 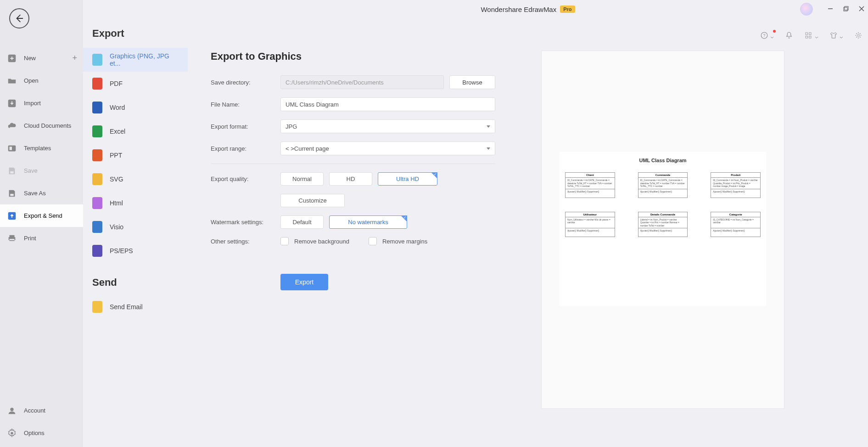 What do you see at coordinates (663, 229) in the screenshot?
I see `preview-image: UML Class Diagram Client ID_Commande = i…` at bounding box center [663, 229].